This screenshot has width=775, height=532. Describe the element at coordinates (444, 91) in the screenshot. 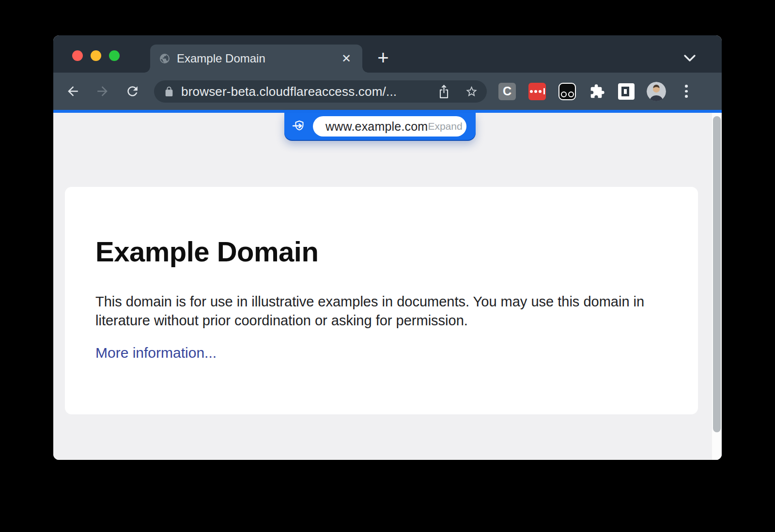

I see `share-icon` at that location.